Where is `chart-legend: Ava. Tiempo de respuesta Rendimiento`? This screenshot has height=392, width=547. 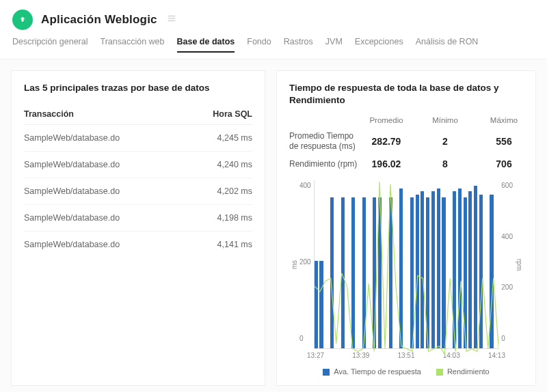 chart-legend: Ava. Tiempo de respuesta Rendimiento is located at coordinates (406, 372).